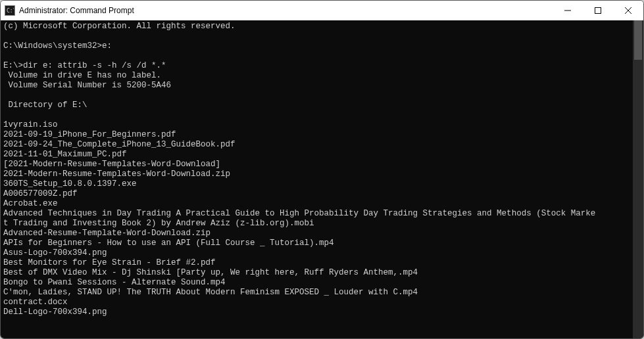 Image resolution: width=644 pixels, height=339 pixels. Describe the element at coordinates (598, 11) in the screenshot. I see `maximize-button` at that location.